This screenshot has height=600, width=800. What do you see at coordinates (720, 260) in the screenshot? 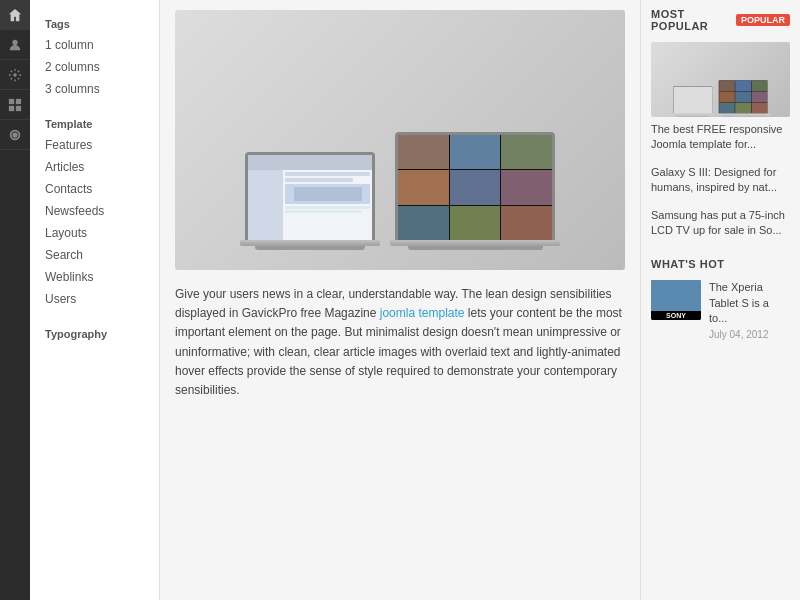
I see `whats-hot-header: WHAT'S HOT` at bounding box center [720, 260].